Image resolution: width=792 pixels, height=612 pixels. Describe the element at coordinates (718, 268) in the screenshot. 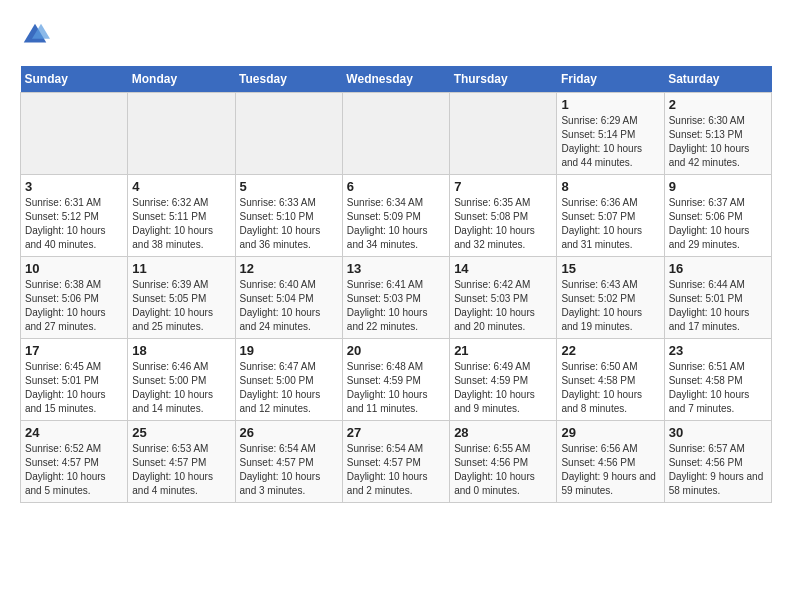

I see `day-number: 16` at that location.